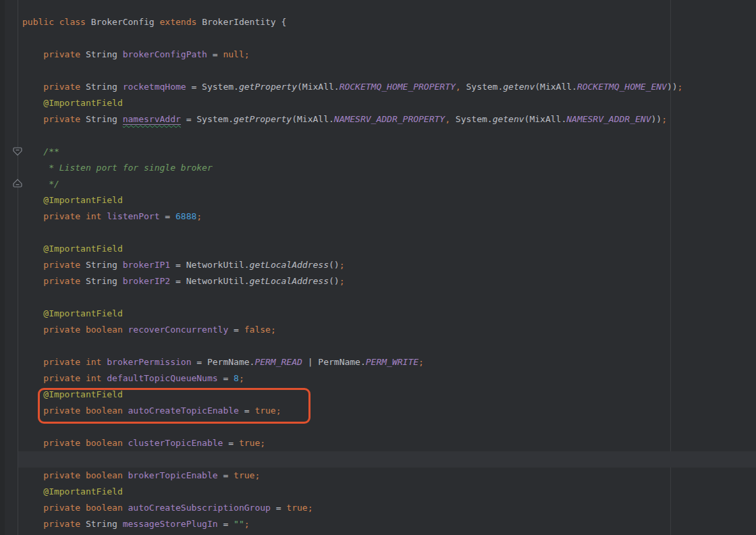 This screenshot has height=535, width=756. I want to click on code-token-field-name-typo-underline: namesrvAddr, so click(152, 119).